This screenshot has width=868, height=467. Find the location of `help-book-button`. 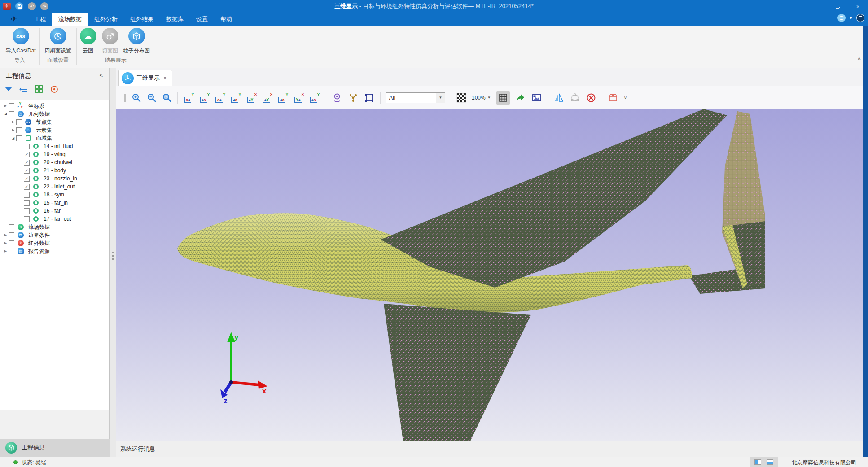

help-book-button is located at coordinates (860, 18).